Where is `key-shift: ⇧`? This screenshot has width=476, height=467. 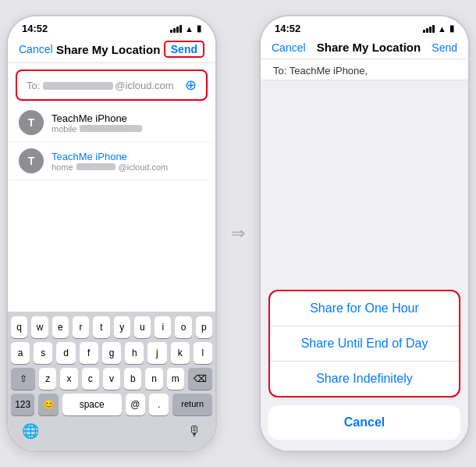
key-shift: ⇧ is located at coordinates (23, 379).